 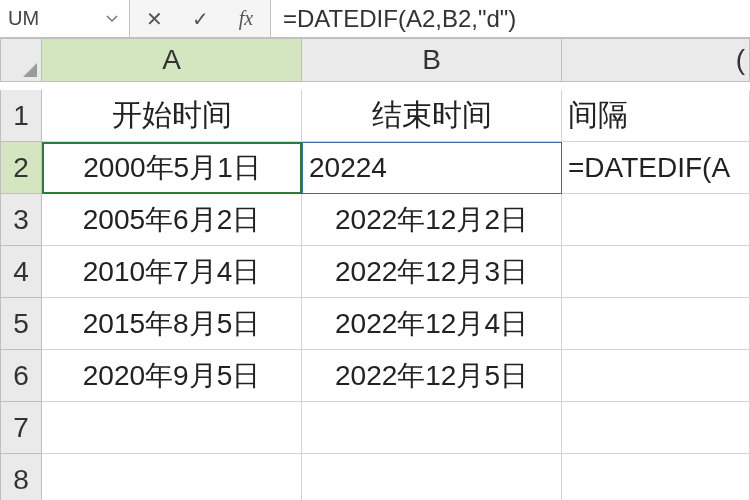 I want to click on row-header-8: 8, so click(x=21, y=477).